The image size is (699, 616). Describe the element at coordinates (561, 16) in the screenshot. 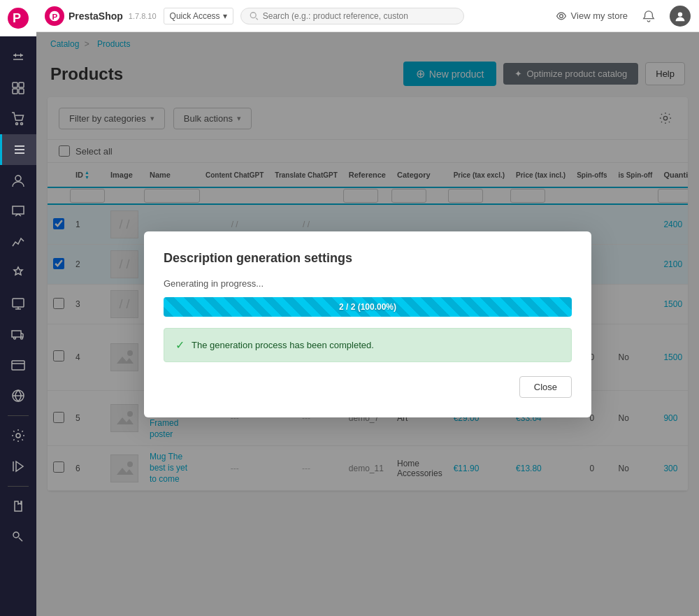

I see `eye-icon` at that location.